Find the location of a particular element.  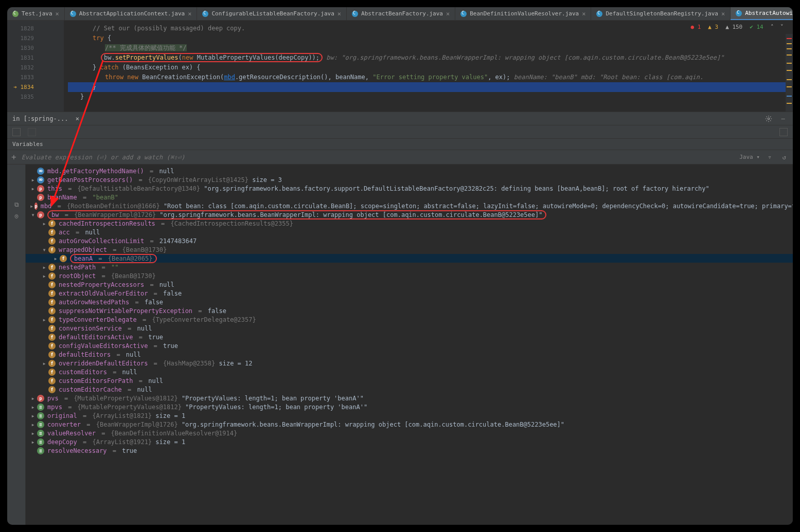

variable-row: fcustomEditorCache = null is located at coordinates (410, 390).